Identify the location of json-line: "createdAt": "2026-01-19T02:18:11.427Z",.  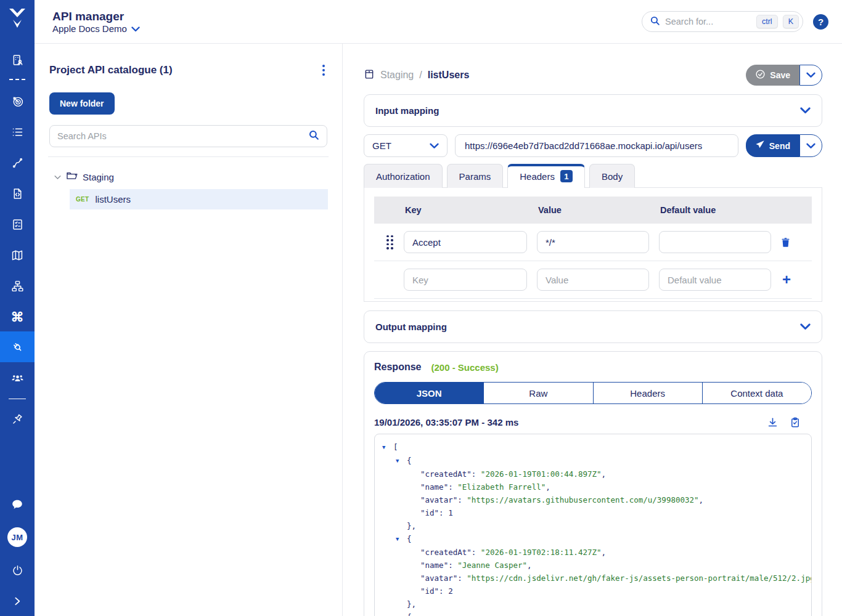
(593, 552).